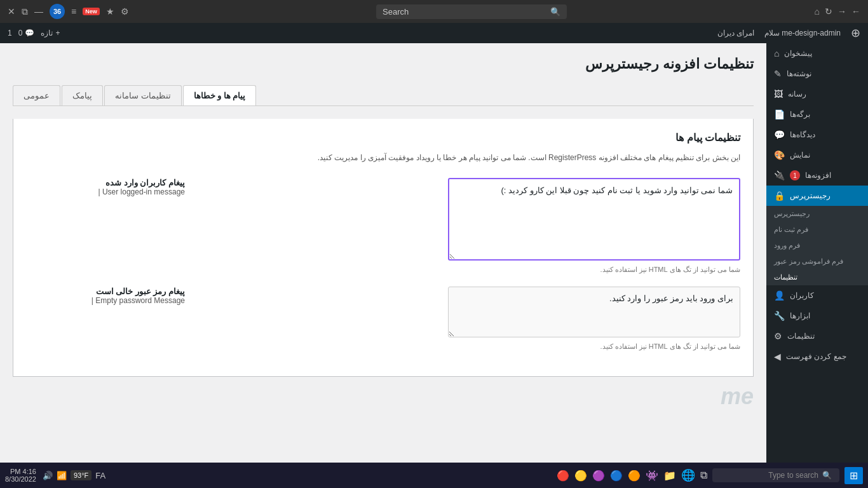  I want to click on taskbar-right: FA 93°F 📶 🔊 4:16 PM 8/30/2022, so click(55, 475).